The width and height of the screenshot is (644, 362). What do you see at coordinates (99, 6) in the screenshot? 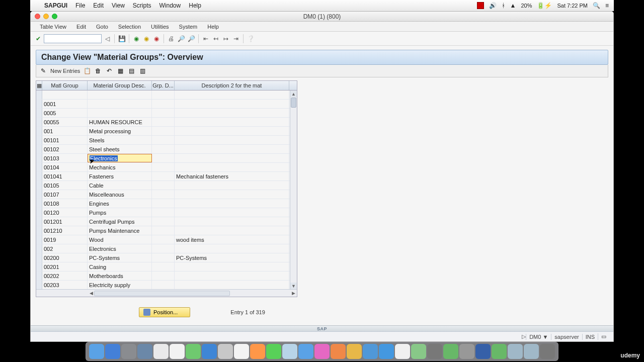
I see `menu-edit: Edit` at bounding box center [99, 6].